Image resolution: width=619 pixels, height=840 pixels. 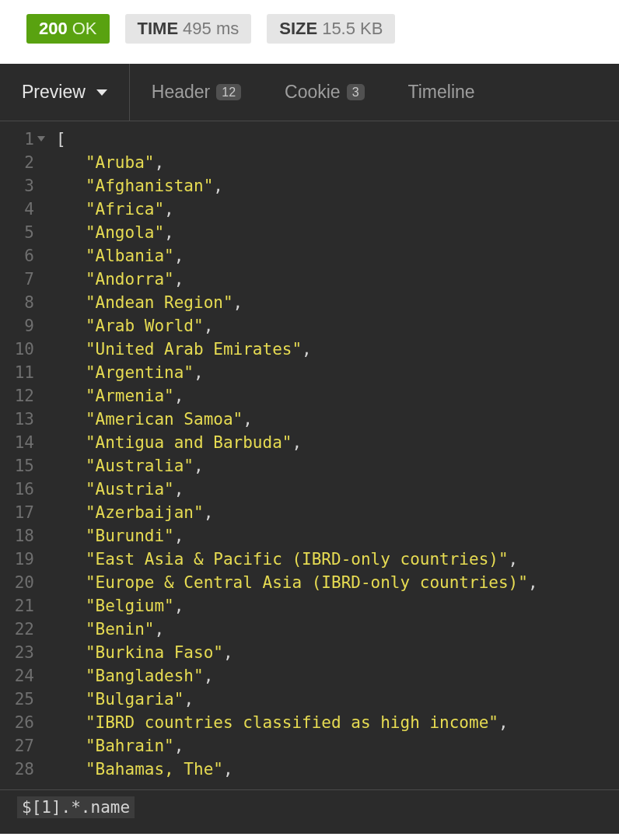 What do you see at coordinates (54, 92) in the screenshot?
I see `tab-preview-label: Preview` at bounding box center [54, 92].